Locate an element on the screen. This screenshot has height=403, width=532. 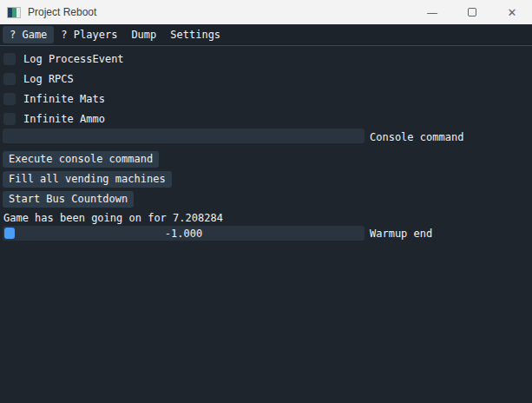
checkbox-row-log-processevent: Log ProcessEvent is located at coordinates (64, 59).